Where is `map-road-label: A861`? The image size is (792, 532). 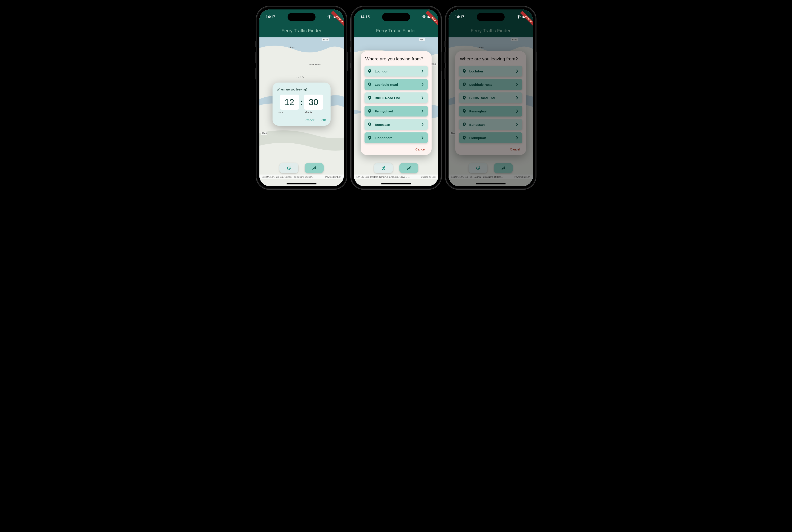
map-road-label: A861 is located at coordinates (422, 40).